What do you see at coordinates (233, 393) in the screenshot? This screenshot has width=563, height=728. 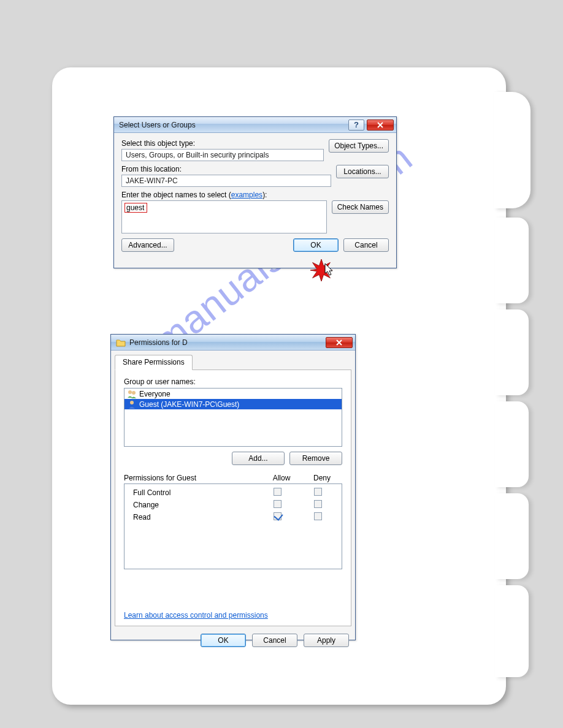 I see `list-item: Everyone` at bounding box center [233, 393].